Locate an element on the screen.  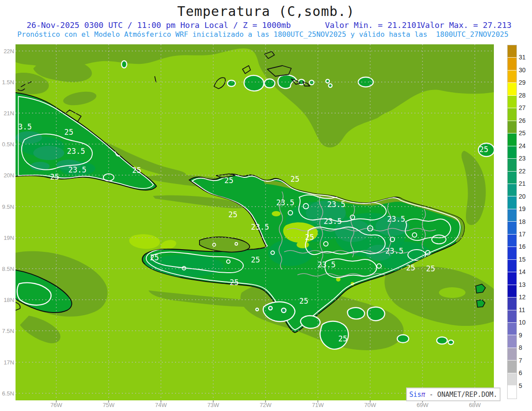
colorbar-label: 25 is located at coordinates (525, 133).